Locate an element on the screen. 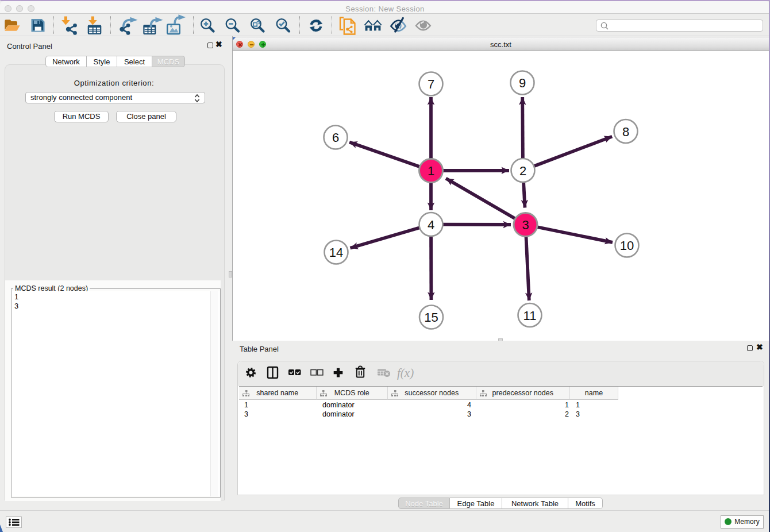 This screenshot has height=532, width=770. svg-text: 3 is located at coordinates (525, 225).